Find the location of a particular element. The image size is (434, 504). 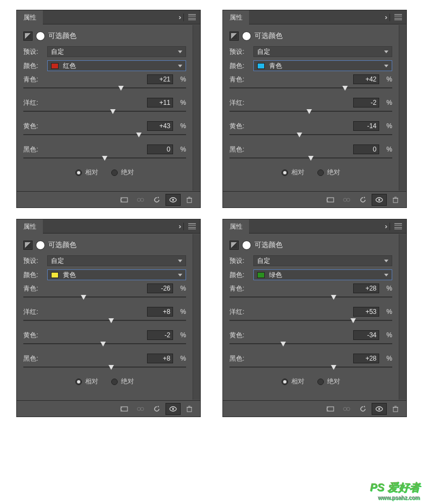

color-select: 红色 is located at coordinates (117, 66).